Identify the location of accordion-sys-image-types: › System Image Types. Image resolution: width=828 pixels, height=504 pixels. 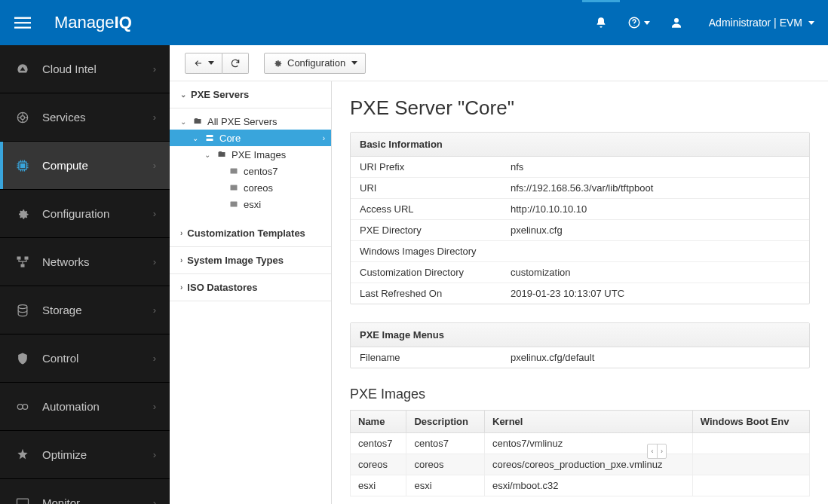
(250, 261).